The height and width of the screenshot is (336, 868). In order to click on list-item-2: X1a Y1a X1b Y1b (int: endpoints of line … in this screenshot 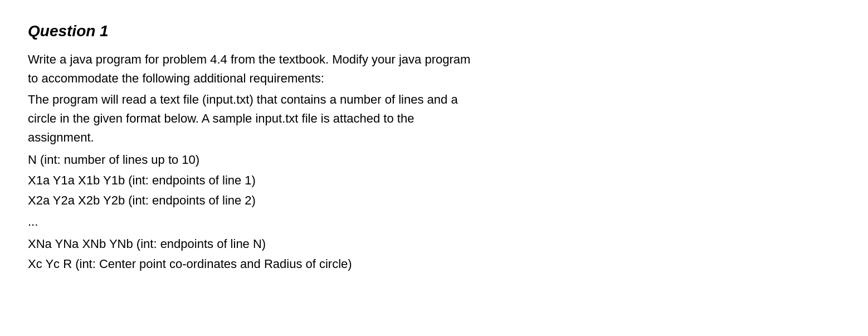, I will do `click(434, 181)`.